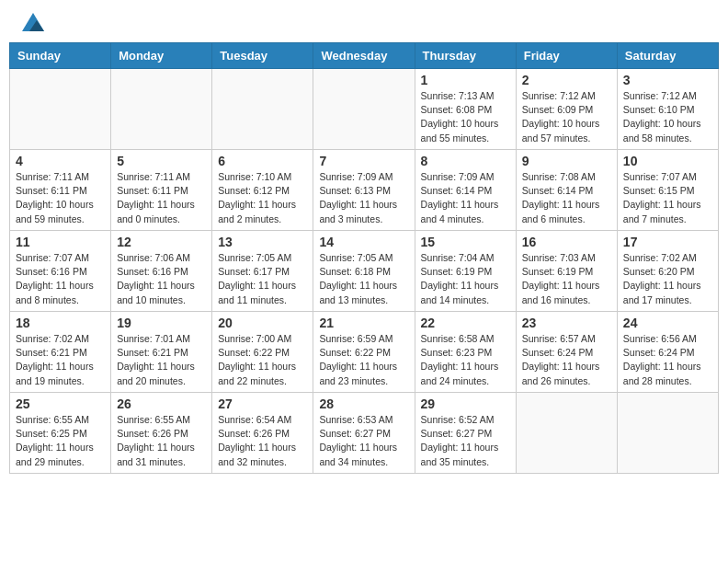 This screenshot has width=728, height=563. I want to click on calendar-cell: 5Sunrise: 7:11 AMSunset: 6:11 PMDaylight…, so click(162, 190).